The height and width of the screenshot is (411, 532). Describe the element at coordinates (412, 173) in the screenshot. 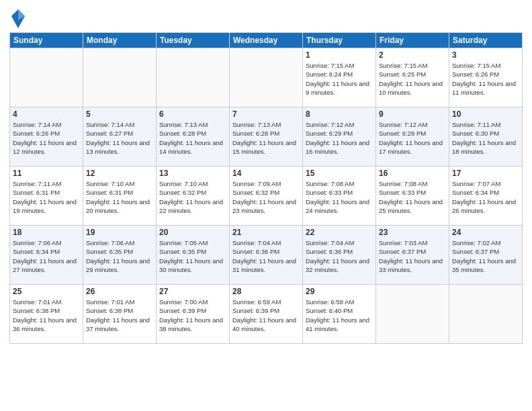

I see `day-number: 16` at that location.